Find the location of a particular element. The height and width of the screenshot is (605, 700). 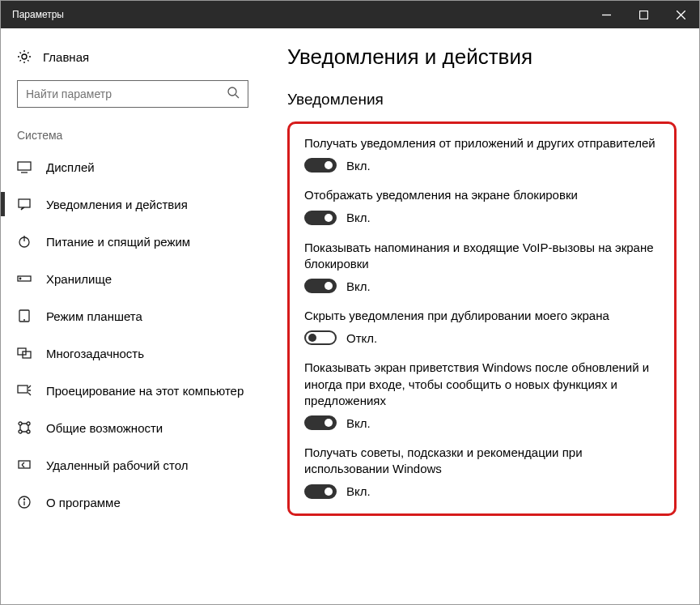

project-icon is located at coordinates (24, 390).